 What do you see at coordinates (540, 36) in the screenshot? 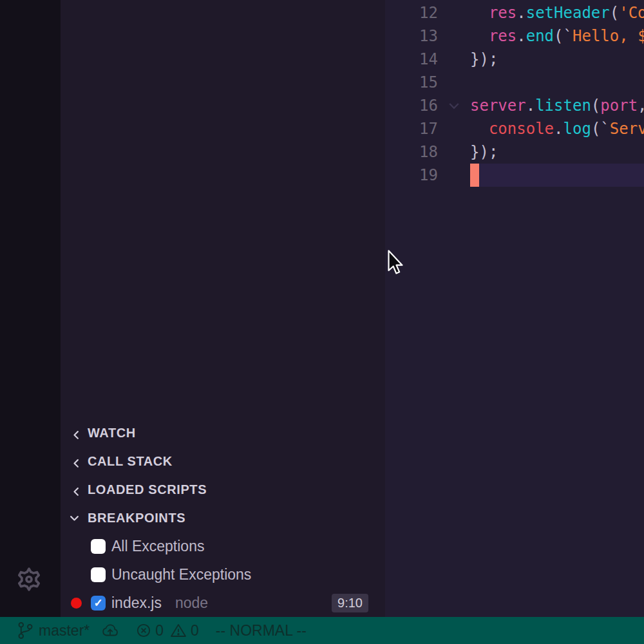
I see `code-token: end` at bounding box center [540, 36].